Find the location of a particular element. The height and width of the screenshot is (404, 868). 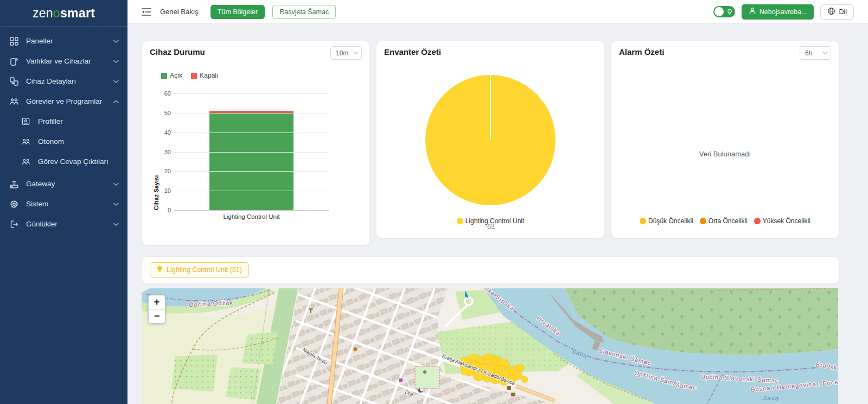

sidebar-item-label: Görev Cevap Çıktıları is located at coordinates (73, 162).